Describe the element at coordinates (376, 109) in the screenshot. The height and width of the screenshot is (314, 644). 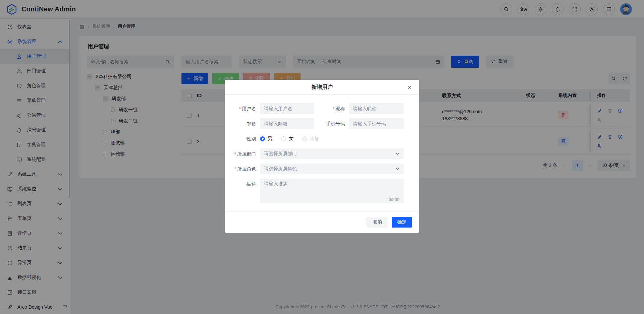
I see `nickname-field` at that location.